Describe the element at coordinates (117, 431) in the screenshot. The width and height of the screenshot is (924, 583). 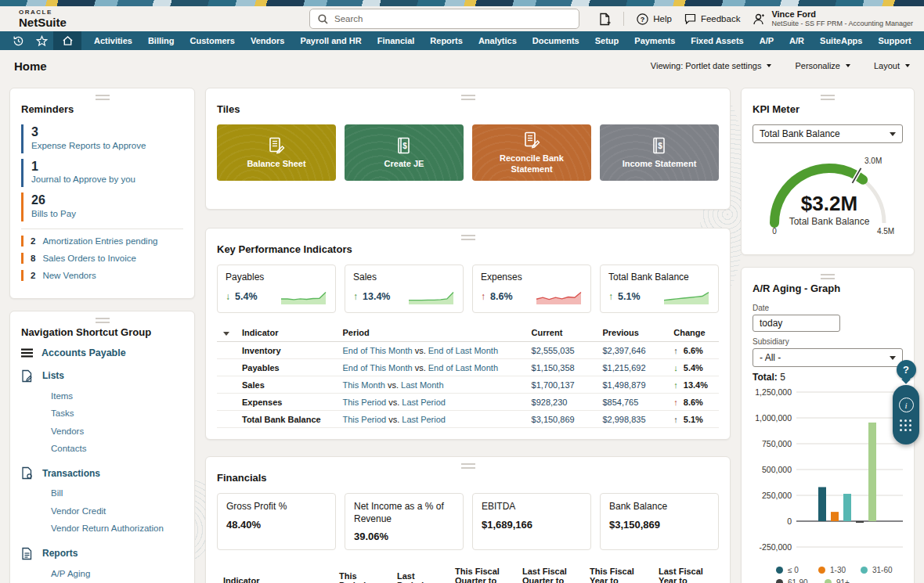
I see `shortcut-link-vendors: Vendors` at that location.